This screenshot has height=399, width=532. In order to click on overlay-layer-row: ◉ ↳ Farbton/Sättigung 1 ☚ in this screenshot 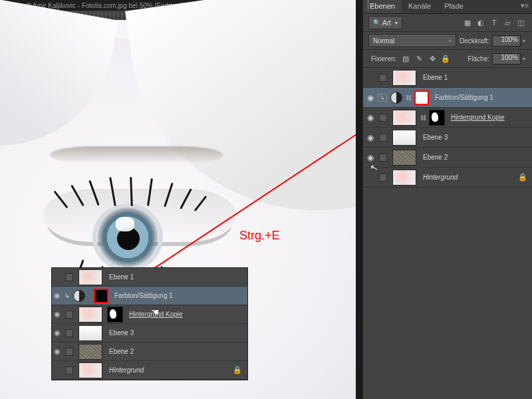, I will do `click(150, 296)`.